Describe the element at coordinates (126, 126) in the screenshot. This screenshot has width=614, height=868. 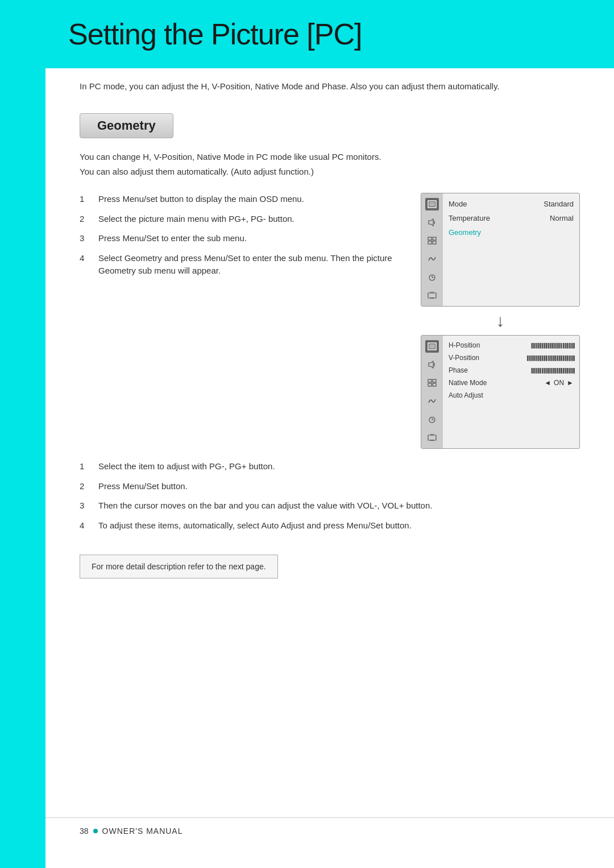
I see `geometry-heading: Geometry` at that location.